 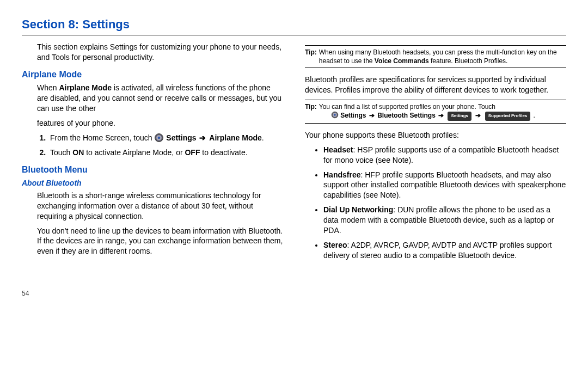 I want to click on bluetooth-p2: You don't need to line up the devices to…, so click(x=160, y=242).